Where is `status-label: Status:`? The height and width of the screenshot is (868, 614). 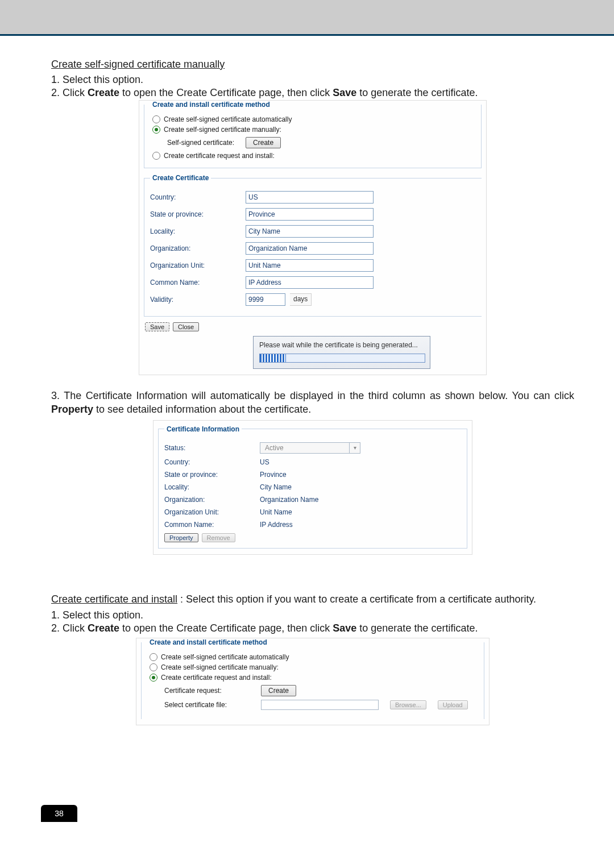 status-label: Status: is located at coordinates (210, 448).